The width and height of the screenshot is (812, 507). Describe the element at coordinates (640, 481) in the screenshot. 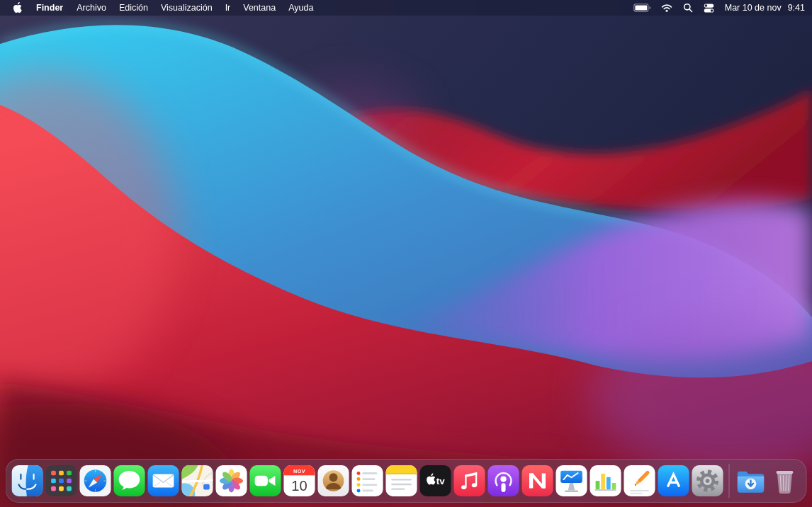

I see `pages-icon` at that location.